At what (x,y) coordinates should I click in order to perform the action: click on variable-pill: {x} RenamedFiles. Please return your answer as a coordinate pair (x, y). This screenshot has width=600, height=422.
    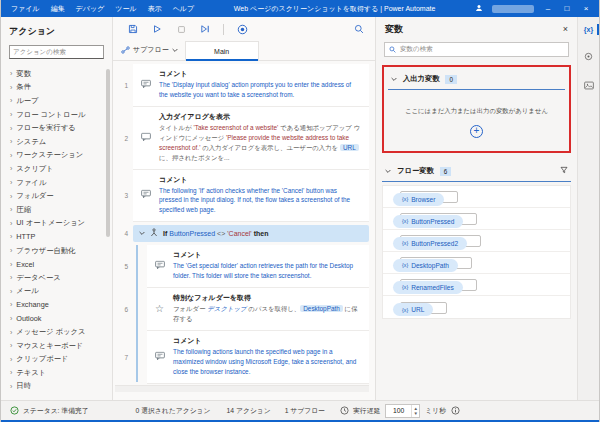
    Looking at the image, I should click on (428, 288).